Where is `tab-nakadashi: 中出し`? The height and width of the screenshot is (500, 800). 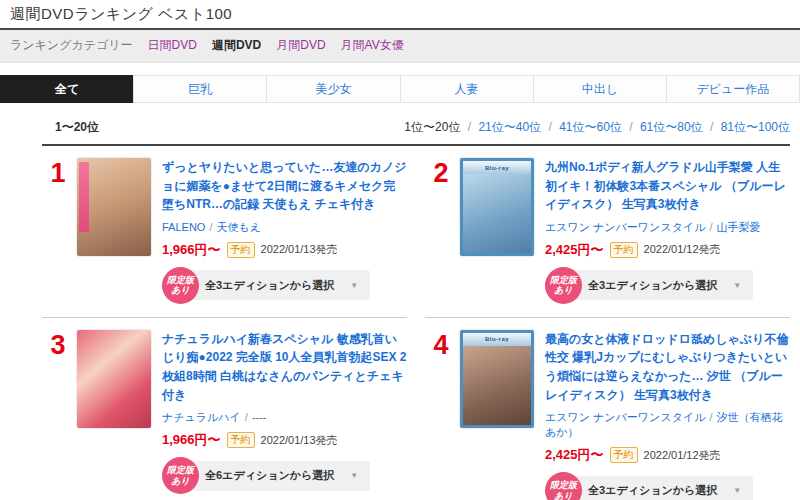 tab-nakadashi: 中出し is located at coordinates (600, 89).